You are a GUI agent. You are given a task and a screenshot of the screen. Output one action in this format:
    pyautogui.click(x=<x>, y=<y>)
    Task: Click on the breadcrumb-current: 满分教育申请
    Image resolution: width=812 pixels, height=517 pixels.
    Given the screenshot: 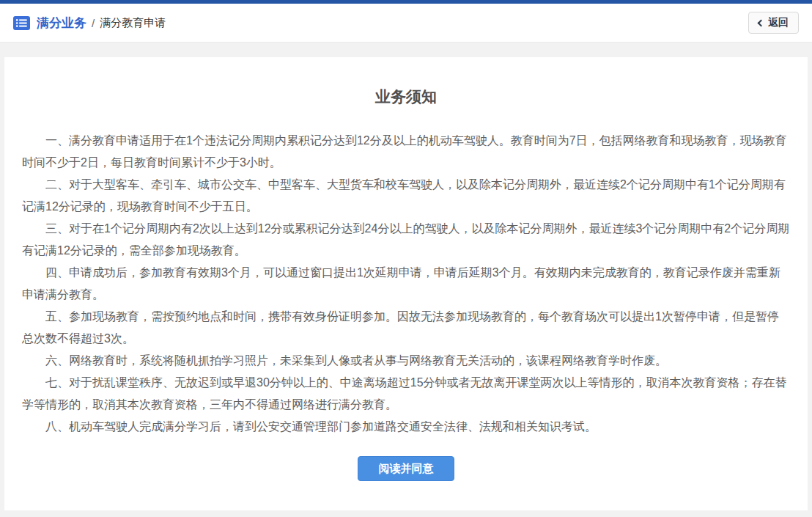 What is the action you would take?
    pyautogui.click(x=133, y=23)
    